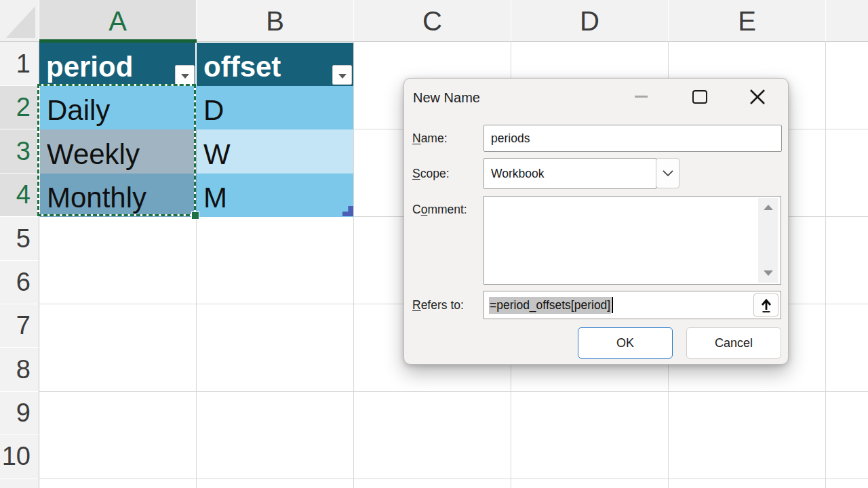  What do you see at coordinates (438, 305) in the screenshot?
I see `refers-to-label: Refers to:` at bounding box center [438, 305].